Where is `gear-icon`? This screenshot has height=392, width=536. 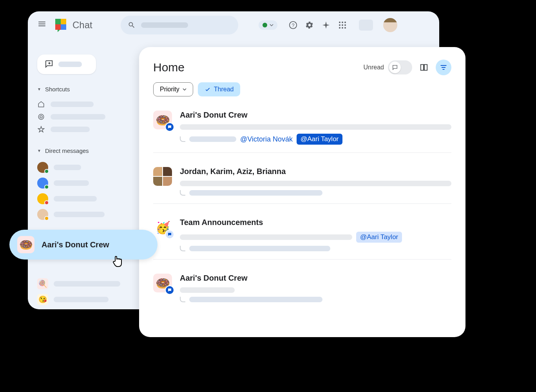 gear-icon is located at coordinates (310, 25).